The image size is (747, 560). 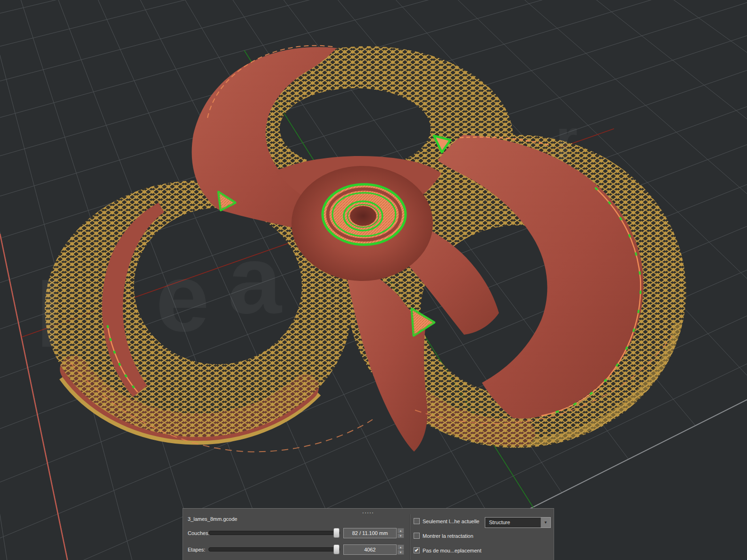 I want to click on structure-dropdown: Structure ▼, so click(x=518, y=522).